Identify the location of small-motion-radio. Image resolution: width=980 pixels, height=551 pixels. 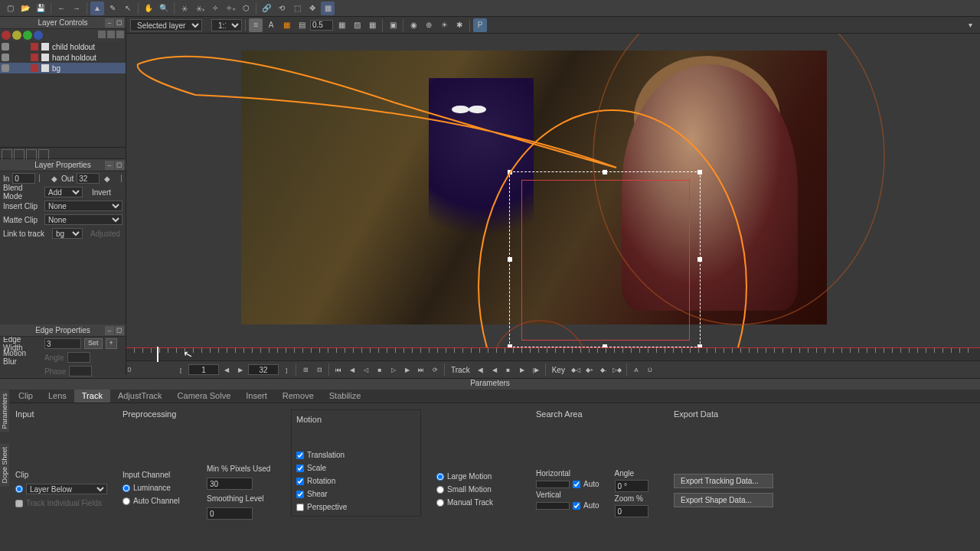
(440, 490).